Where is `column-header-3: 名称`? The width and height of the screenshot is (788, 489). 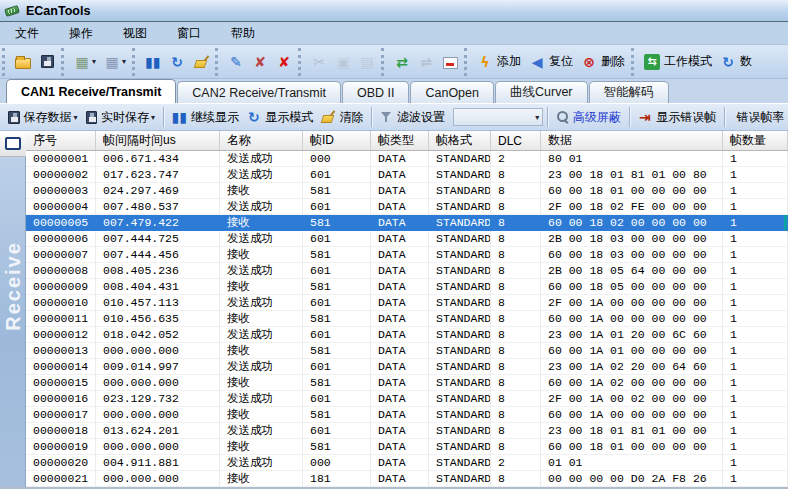 column-header-3: 名称 is located at coordinates (262, 140).